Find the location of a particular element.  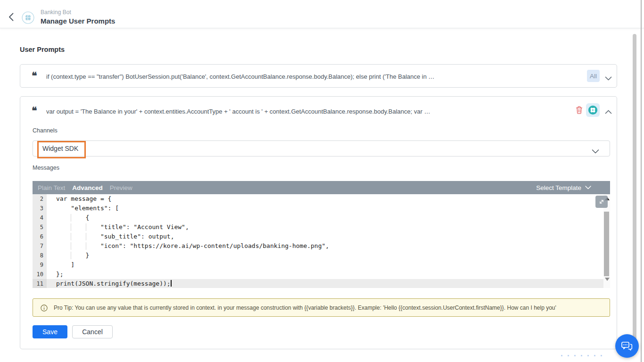

channel-select: Widget SDK is located at coordinates (322, 148).